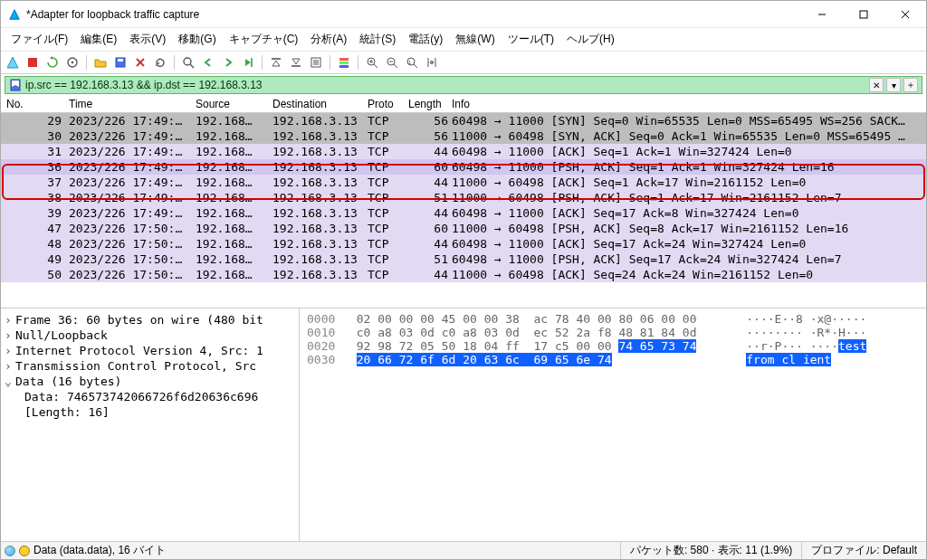 The height and width of the screenshot is (560, 927). What do you see at coordinates (911, 85) in the screenshot?
I see `filter-add-button: ＋` at bounding box center [911, 85].